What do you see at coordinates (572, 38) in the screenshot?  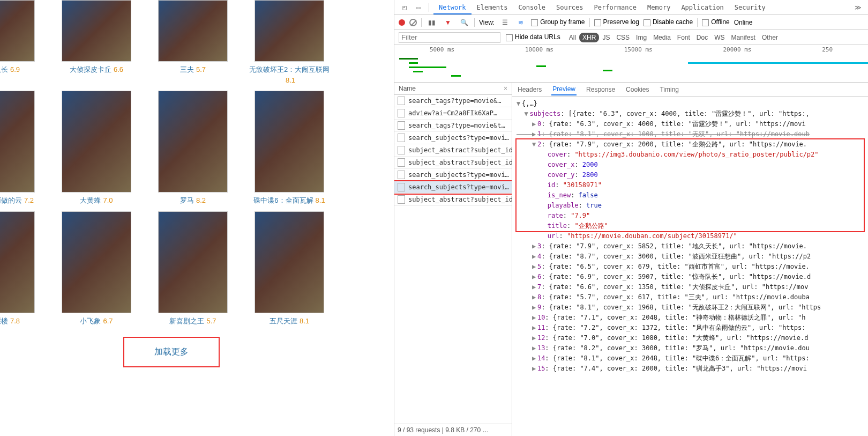 I see `filter-all: All` at bounding box center [572, 38].